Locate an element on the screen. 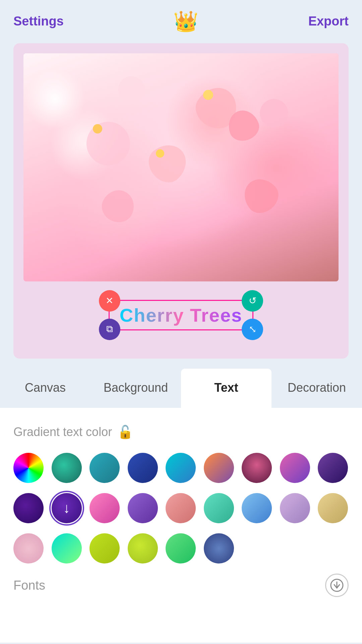  color-lime is located at coordinates (143, 548).